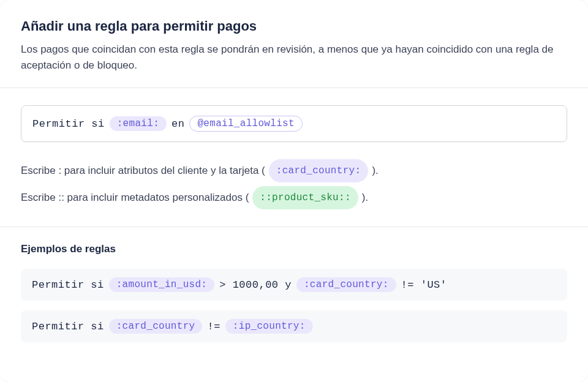 This screenshot has height=382, width=588. I want to click on card-country-token: :card_country, so click(156, 326).